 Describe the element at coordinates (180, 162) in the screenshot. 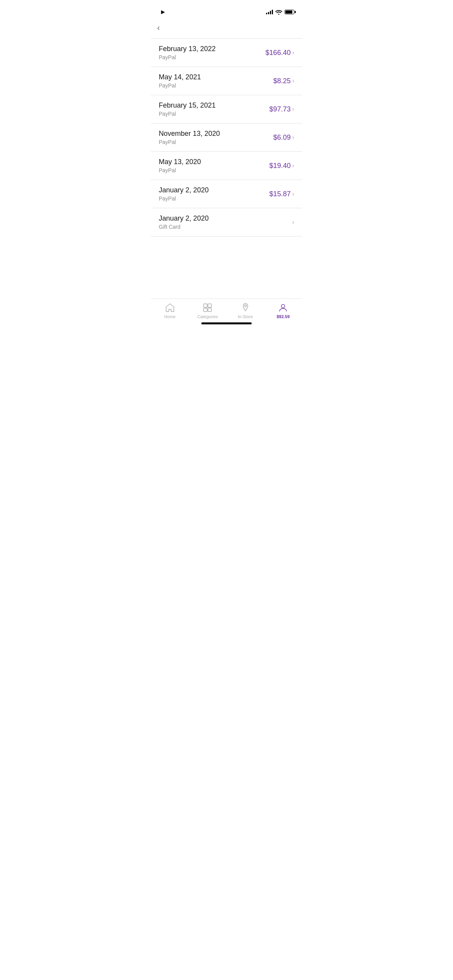

I see `history-date: May 13, 2020` at that location.